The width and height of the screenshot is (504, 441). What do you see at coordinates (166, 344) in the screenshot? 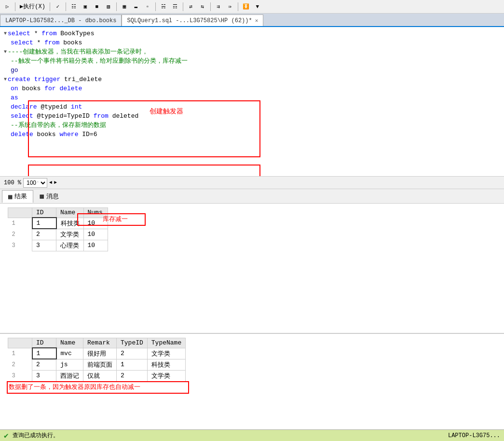
I see `table2-col-typename: TypeName` at bounding box center [166, 344].